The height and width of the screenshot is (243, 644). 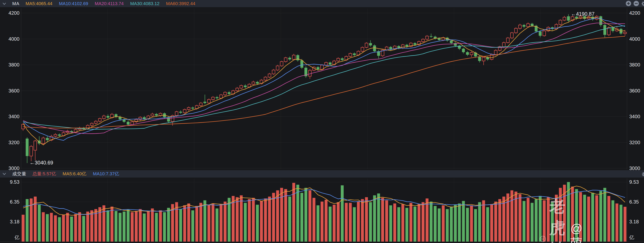 What do you see at coordinates (642, 4) in the screenshot?
I see `settings-gear-icon` at bounding box center [642, 4].